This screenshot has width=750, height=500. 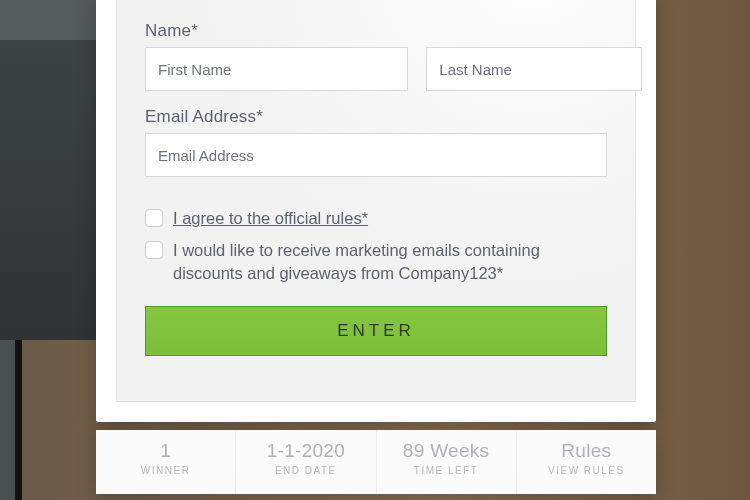 I want to click on last-name-input, so click(x=534, y=69).